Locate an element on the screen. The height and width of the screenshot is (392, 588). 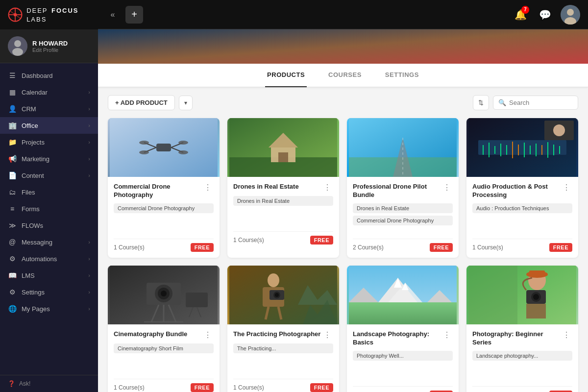
tab-courses: COURSES is located at coordinates (345, 75).